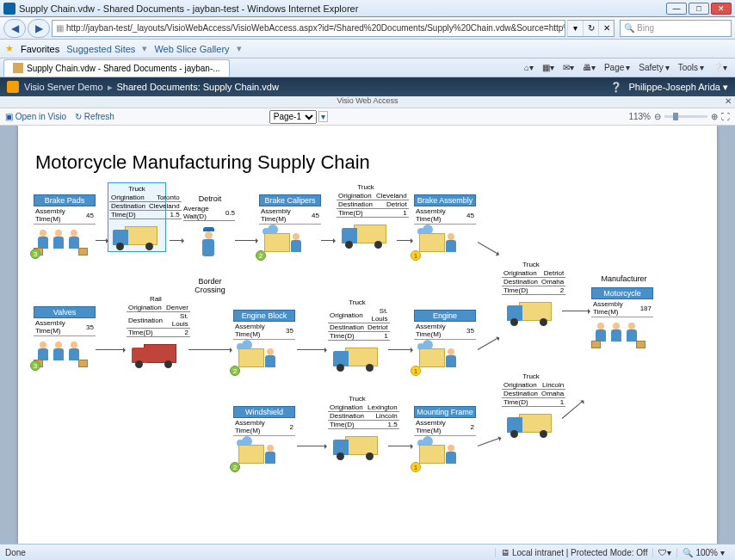 The height and width of the screenshot is (560, 735). What do you see at coordinates (9, 9) in the screenshot?
I see `ie-favicon-icon` at bounding box center [9, 9].